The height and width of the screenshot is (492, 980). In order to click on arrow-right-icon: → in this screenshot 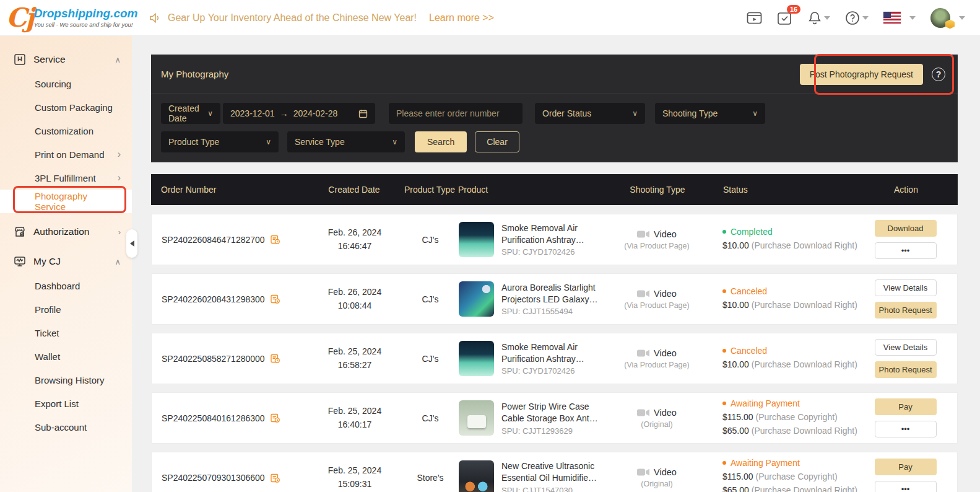, I will do `click(284, 113)`.